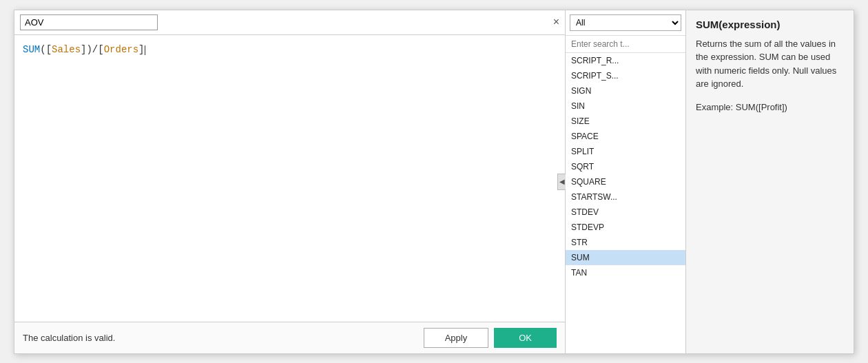 The width and height of the screenshot is (868, 363). What do you see at coordinates (626, 182) in the screenshot?
I see `function-list-item: SQUARE` at bounding box center [626, 182].